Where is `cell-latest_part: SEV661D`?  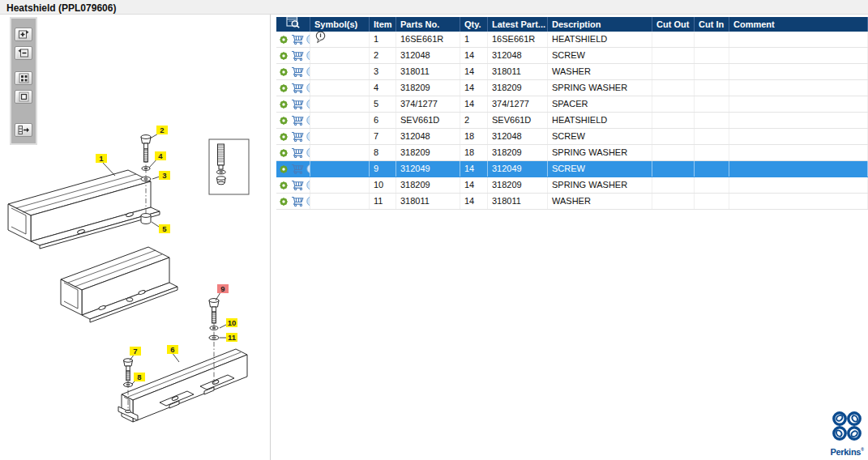 cell-latest_part: SEV661D is located at coordinates (518, 120).